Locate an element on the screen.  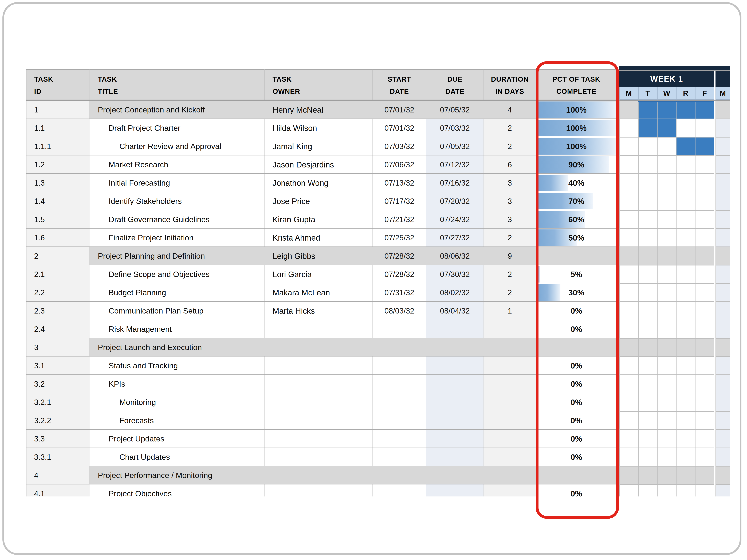
column-header-task-owner: TASK OWNER is located at coordinates (319, 85).